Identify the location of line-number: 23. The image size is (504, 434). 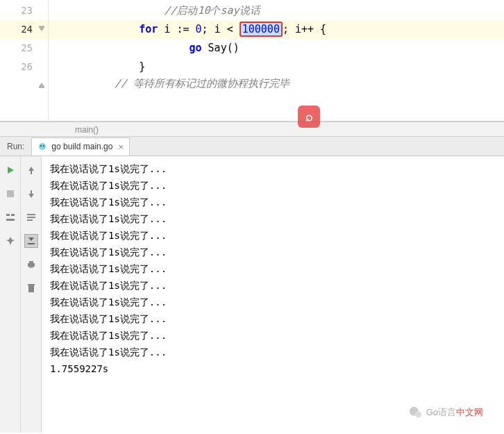
(24, 11).